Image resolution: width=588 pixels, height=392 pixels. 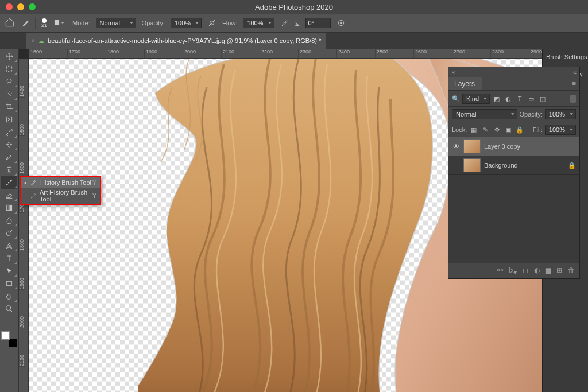 What do you see at coordinates (9, 107) in the screenshot?
I see `crop-tool` at bounding box center [9, 107].